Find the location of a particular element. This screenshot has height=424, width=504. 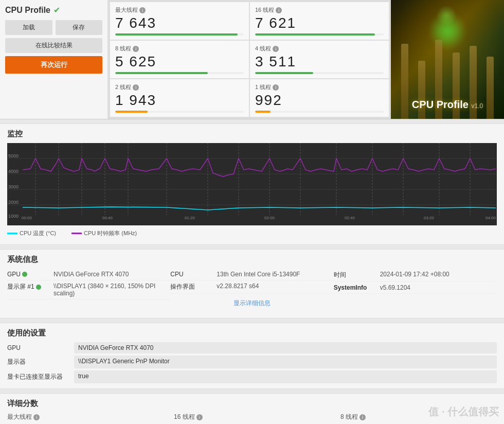

detail-info-icon-1: i is located at coordinates (200, 417).